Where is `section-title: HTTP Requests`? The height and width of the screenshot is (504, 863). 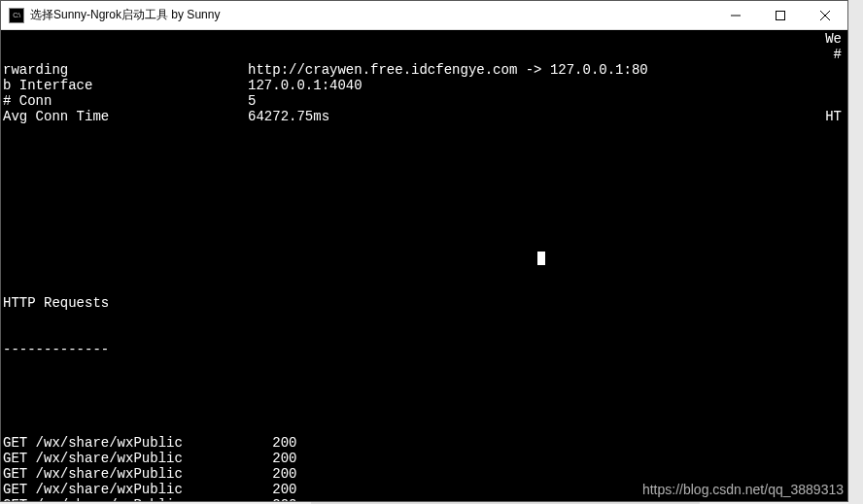 section-title: HTTP Requests is located at coordinates (424, 303).